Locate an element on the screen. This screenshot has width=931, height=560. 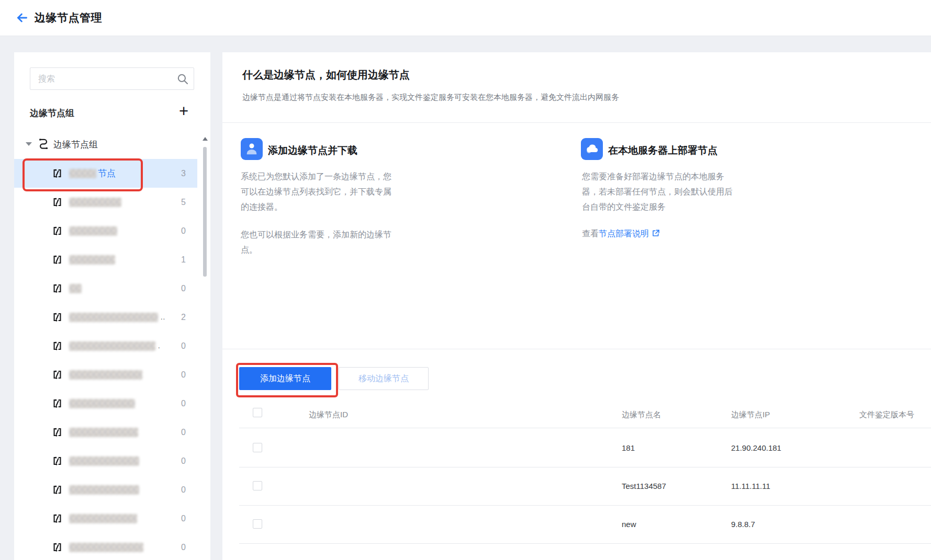
add-group-icon: + is located at coordinates (184, 111).